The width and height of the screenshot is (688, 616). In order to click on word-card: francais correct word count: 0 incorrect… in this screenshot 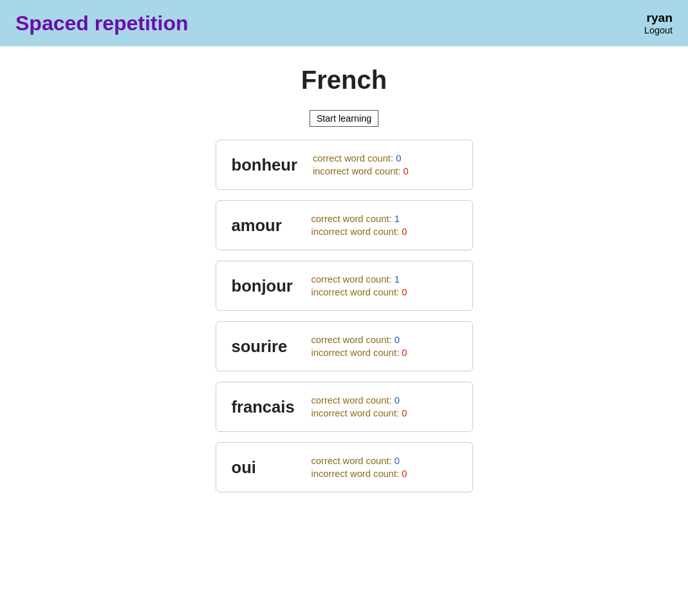, I will do `click(344, 407)`.